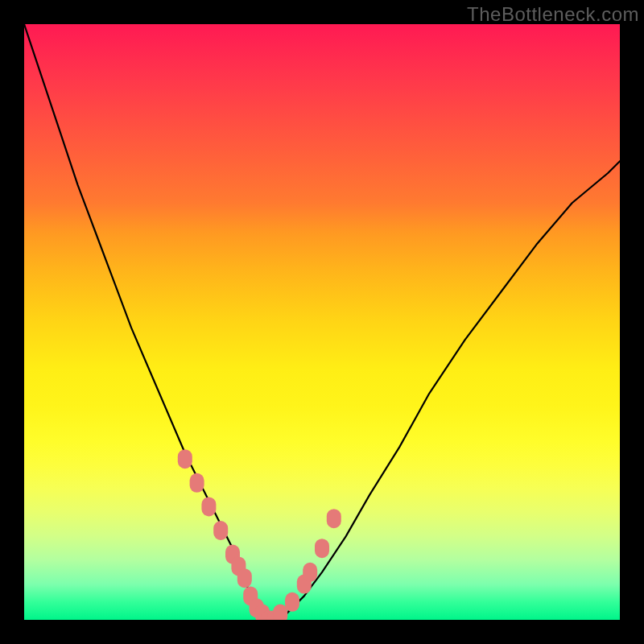 The height and width of the screenshot is (644, 644). What do you see at coordinates (553, 14) in the screenshot?
I see `watermark-text: TheBottleneck.com` at bounding box center [553, 14].